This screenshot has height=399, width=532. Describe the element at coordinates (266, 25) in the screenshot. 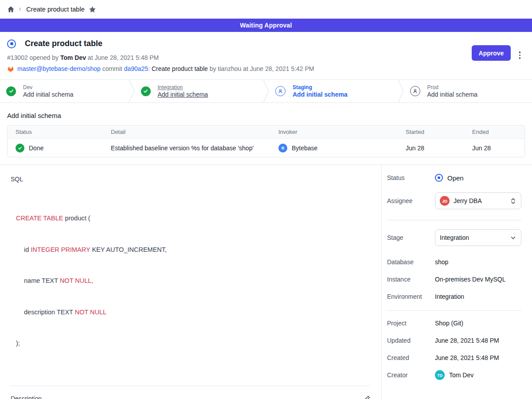

I see `banner-text: Waiting Approval` at that location.